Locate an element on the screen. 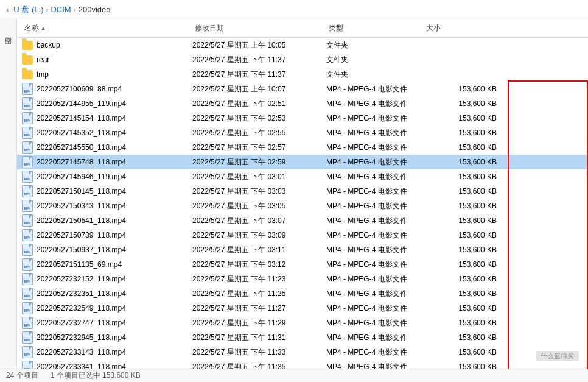 The height and width of the screenshot is (382, 588). folder-row: rear 2022/5/27 星期五 下午 11:37 文件夹 is located at coordinates (303, 60).